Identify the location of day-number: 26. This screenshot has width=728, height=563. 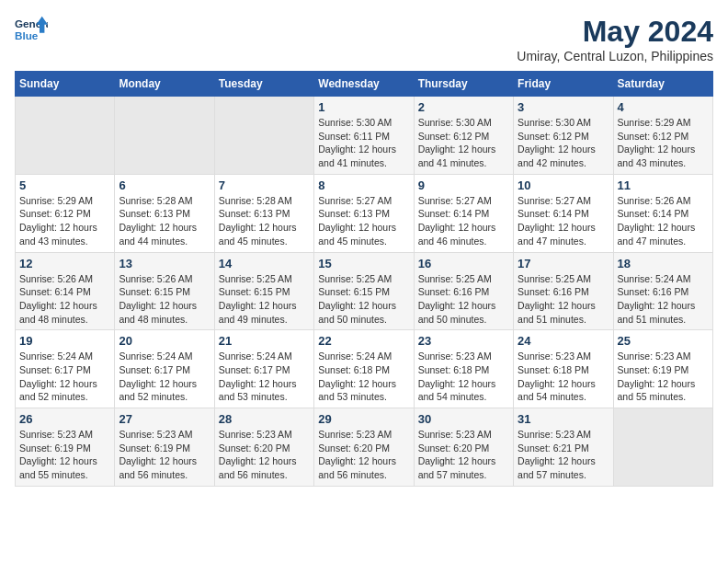
(64, 419).